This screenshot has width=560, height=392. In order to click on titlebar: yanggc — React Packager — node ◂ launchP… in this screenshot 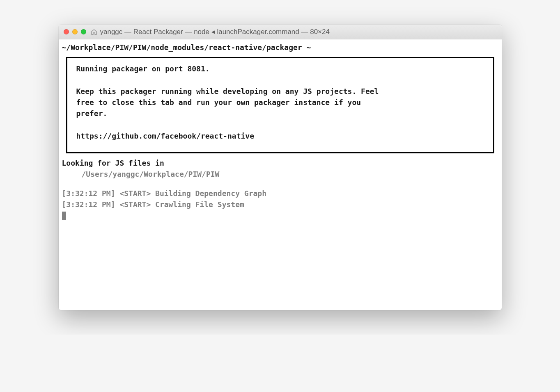, I will do `click(280, 32)`.